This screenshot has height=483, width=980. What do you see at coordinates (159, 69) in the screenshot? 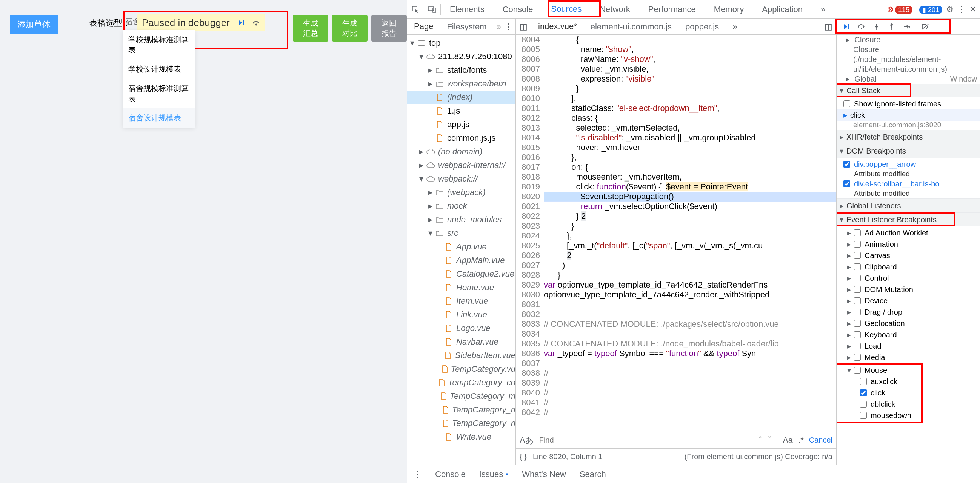
I see `dropdown-item: 学校设计规模表` at bounding box center [159, 69].